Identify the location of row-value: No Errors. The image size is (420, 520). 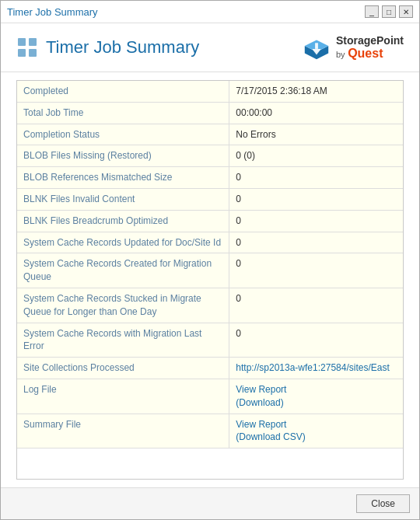
(316, 134).